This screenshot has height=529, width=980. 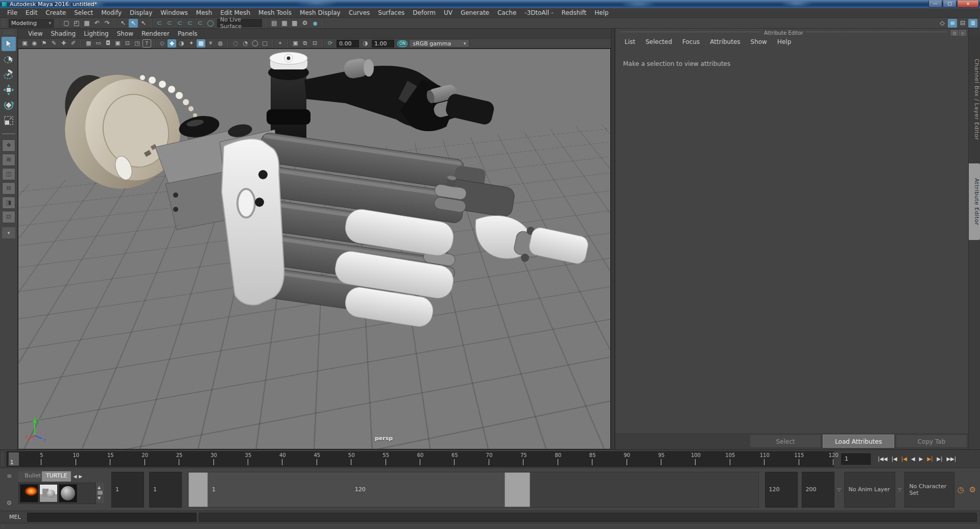 What do you see at coordinates (383, 44) in the screenshot?
I see `contrast-field: 1.00` at bounding box center [383, 44].